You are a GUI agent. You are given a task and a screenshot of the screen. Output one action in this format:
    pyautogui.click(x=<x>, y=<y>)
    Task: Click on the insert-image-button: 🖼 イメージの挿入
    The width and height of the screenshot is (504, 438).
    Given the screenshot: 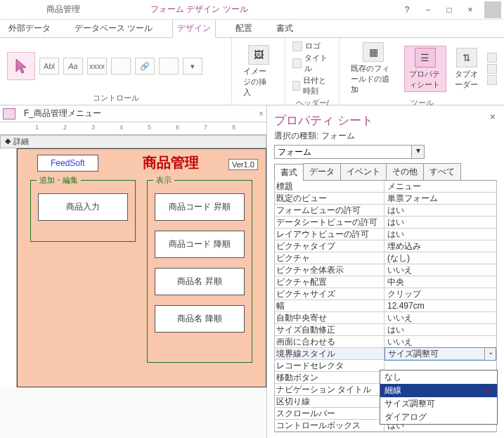 What is the action you would take?
    pyautogui.click(x=259, y=72)
    